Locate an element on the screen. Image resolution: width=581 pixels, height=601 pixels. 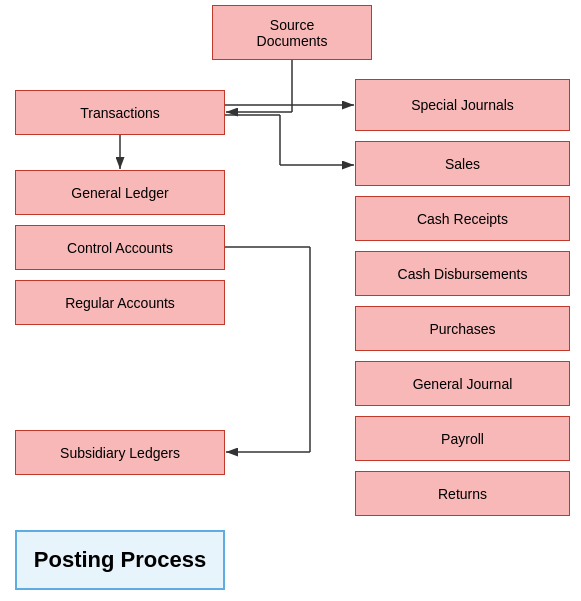
posting-process-label: Posting Process is located at coordinates (120, 560).